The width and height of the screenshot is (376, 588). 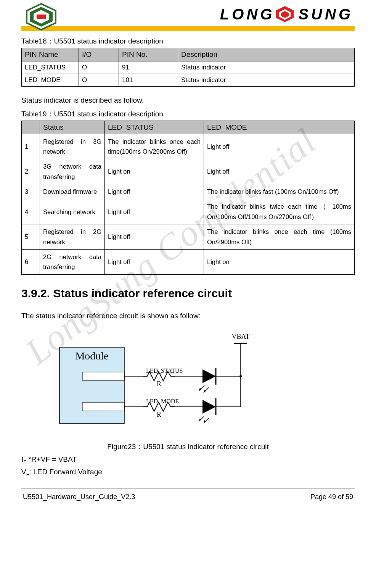 I want to click on figure-circuit: Module LED_STATUS R LED_MODE R, so click(x=159, y=383).